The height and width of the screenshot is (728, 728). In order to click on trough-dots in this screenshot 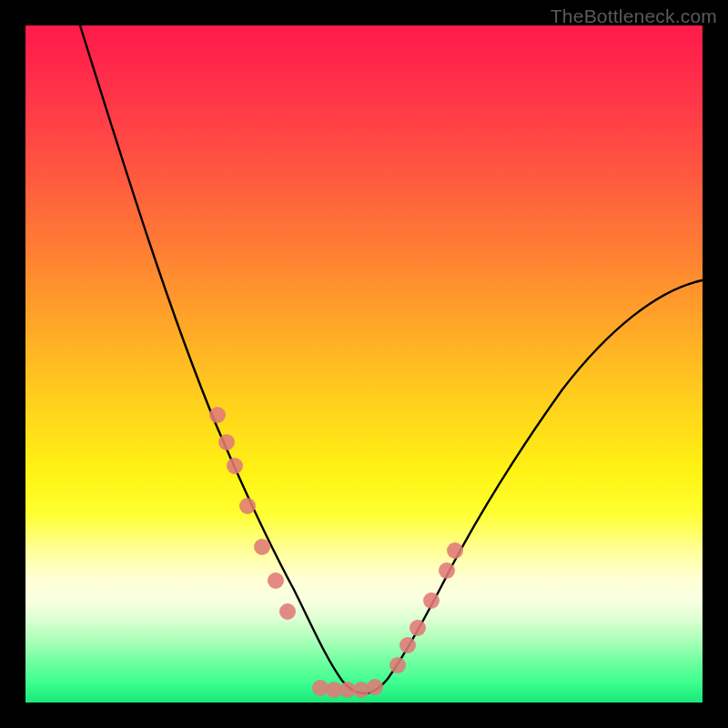, I will do `click(348, 688)`.